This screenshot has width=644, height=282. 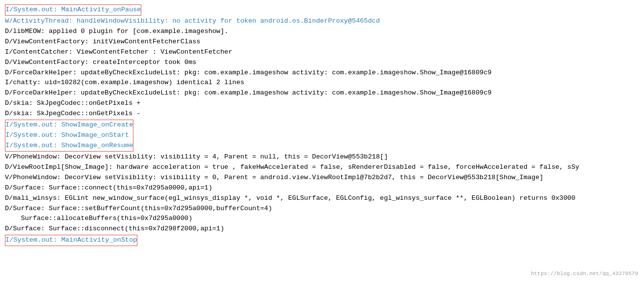 I want to click on box-line23: I/System.out: MainActivity_onStop, so click(x=71, y=240).